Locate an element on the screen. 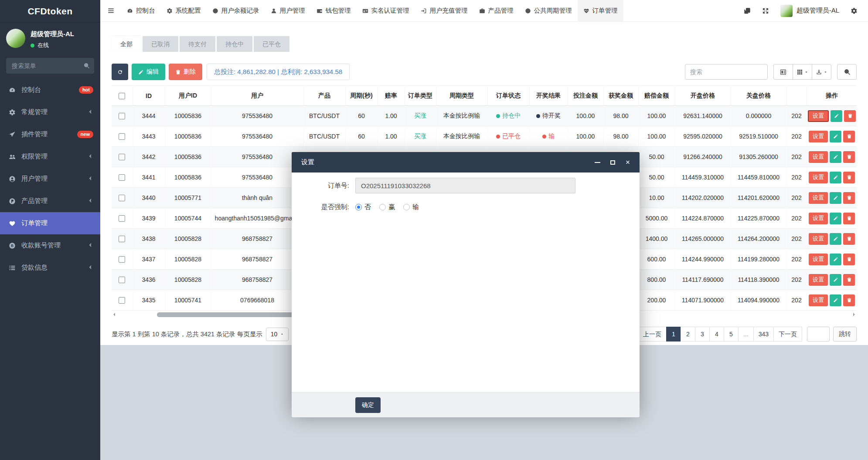 The image size is (868, 460). sidebar-item-2: 插件管理new is located at coordinates (50, 134).